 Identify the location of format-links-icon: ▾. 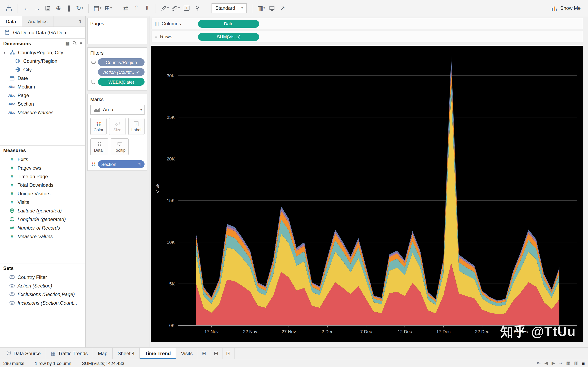
(176, 8).